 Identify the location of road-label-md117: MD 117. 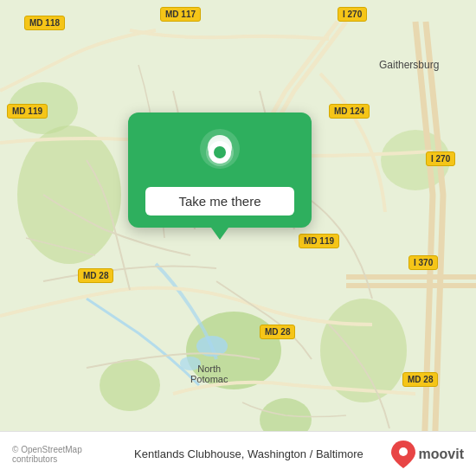
(180, 14).